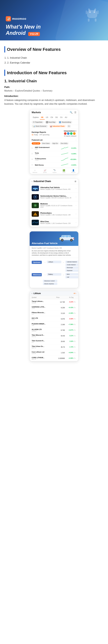 Image resolution: width=108 pixels, height=644 pixels. Describe the element at coordinates (54, 260) in the screenshot. I see `alt-fuel-screen: Alternative Fuel Vehicle Market Cap($B):…` at that location.